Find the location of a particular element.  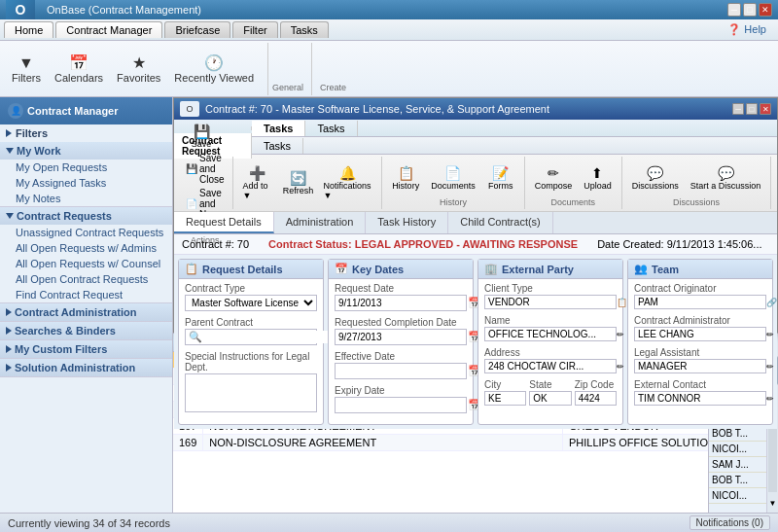

tab-home: Home is located at coordinates (29, 29).